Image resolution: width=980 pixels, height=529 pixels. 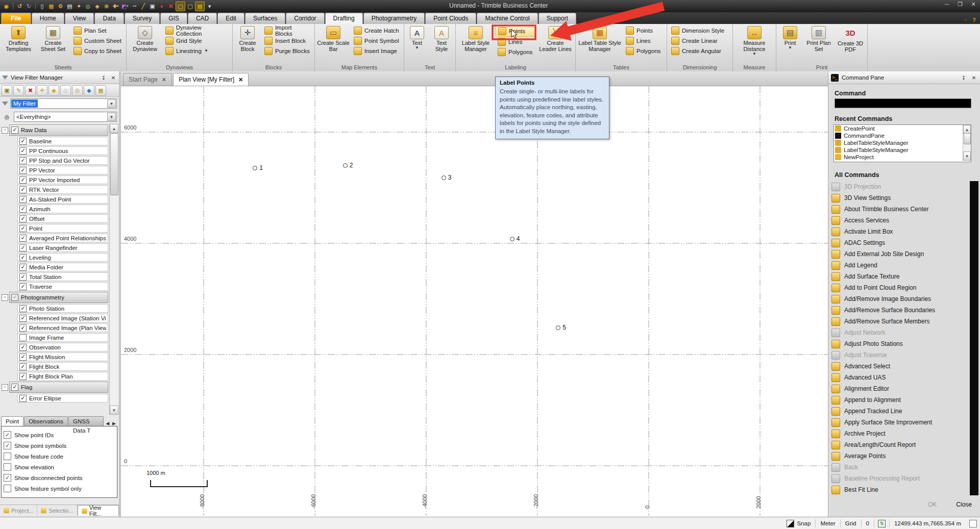 What do you see at coordinates (900, 243) in the screenshot?
I see `all-command-item: ADAC Settings` at bounding box center [900, 243].